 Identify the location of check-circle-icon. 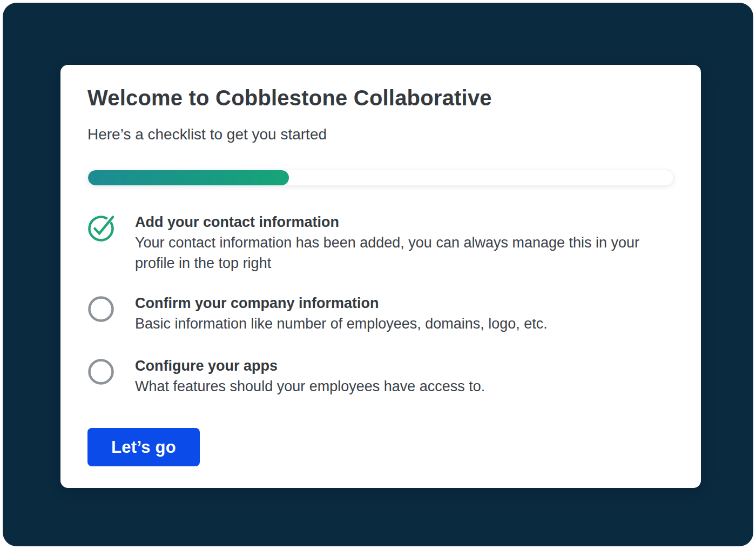
(102, 227).